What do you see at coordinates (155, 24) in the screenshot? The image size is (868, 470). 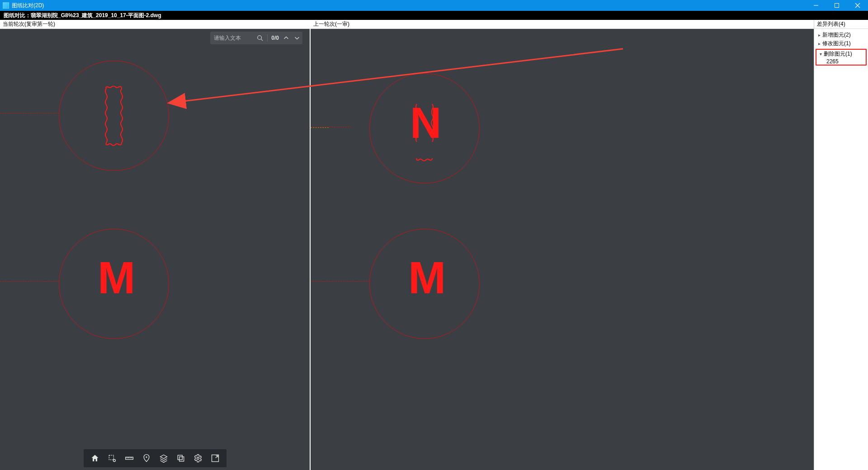 I see `left-panel-header: 当前轮次(复审第一轮)` at bounding box center [155, 24].